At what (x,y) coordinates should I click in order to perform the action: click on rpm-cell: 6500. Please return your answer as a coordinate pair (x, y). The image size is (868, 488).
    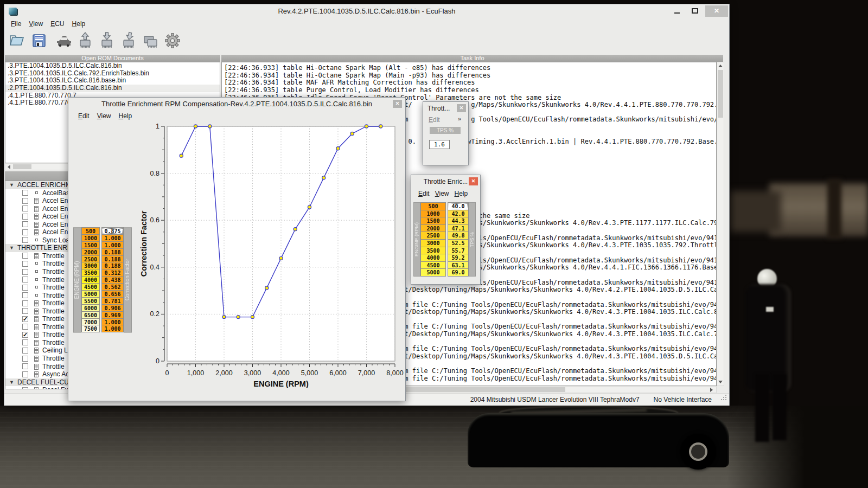
    Looking at the image, I should click on (91, 315).